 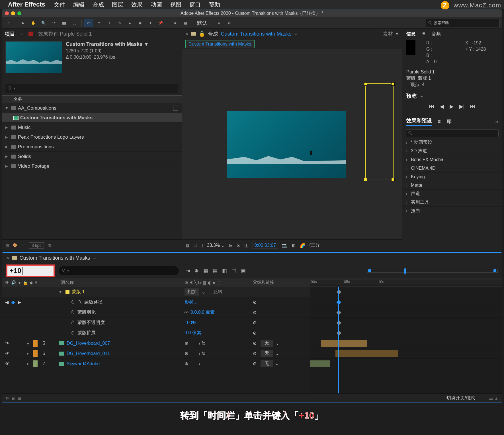 I want to click on layer-row-7: 👁▸7 Skyward4Adobe ⊕/ ⊘无⌄, so click(x=156, y=364).